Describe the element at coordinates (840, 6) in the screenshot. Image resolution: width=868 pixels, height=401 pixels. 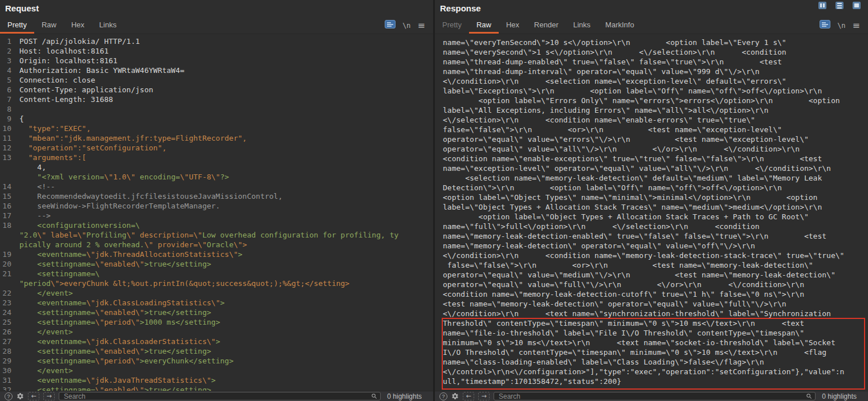
I see `layout-controls` at that location.